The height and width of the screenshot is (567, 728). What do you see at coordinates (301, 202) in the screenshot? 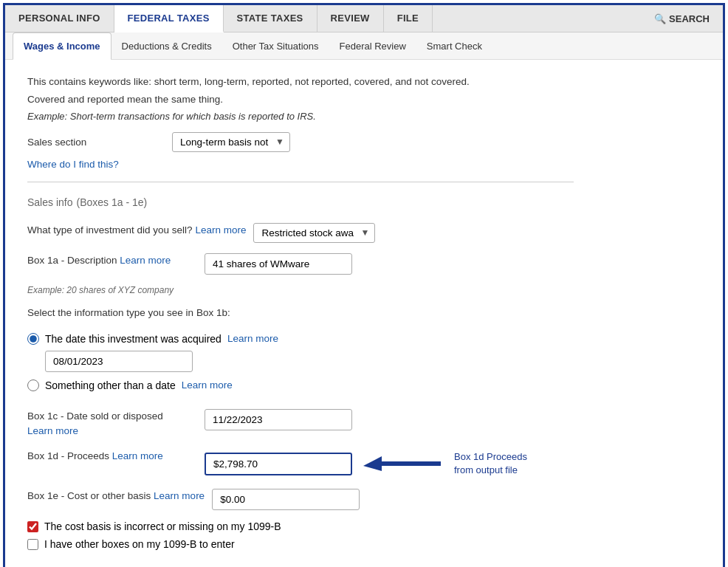
I see `sales-info-title: Sales info (Boxes 1a - 1e)` at bounding box center [301, 202].